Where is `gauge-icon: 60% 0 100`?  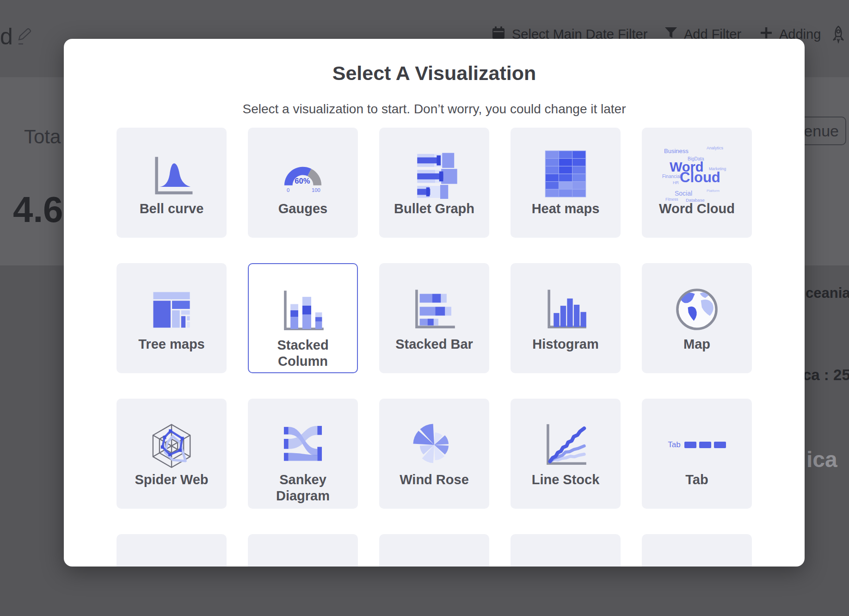
gauge-icon: 60% 0 100 is located at coordinates (303, 174).